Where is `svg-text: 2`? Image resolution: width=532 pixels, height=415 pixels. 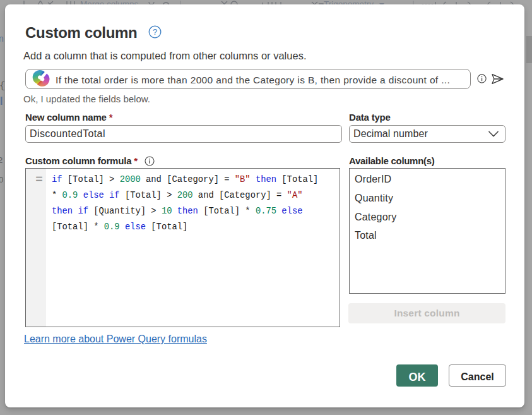
svg-text: 2 is located at coordinates (1, 160).